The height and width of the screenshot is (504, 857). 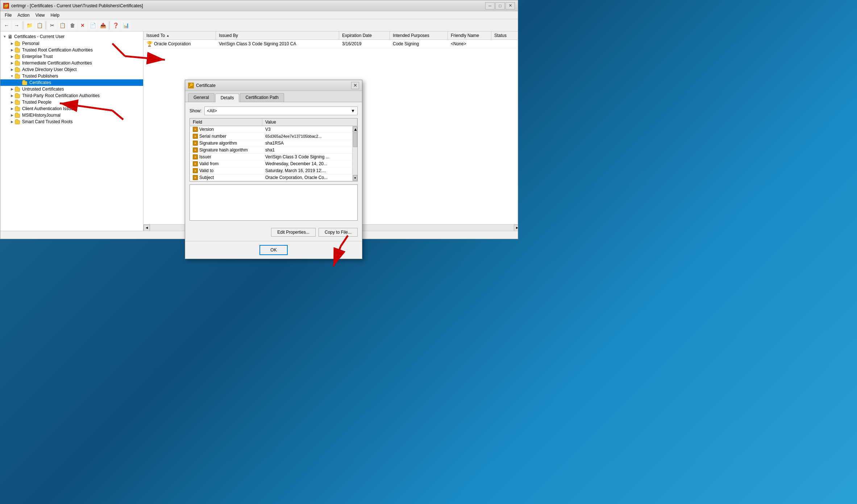 I want to click on field-row-issuer: ≡ Issuer VeriSign Class 3 Code Signing .…, so click(x=274, y=157).